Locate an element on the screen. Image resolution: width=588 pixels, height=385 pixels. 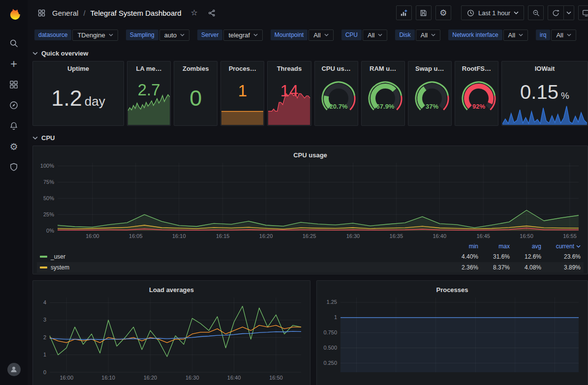
svg-text: 16:00 is located at coordinates (93, 236).